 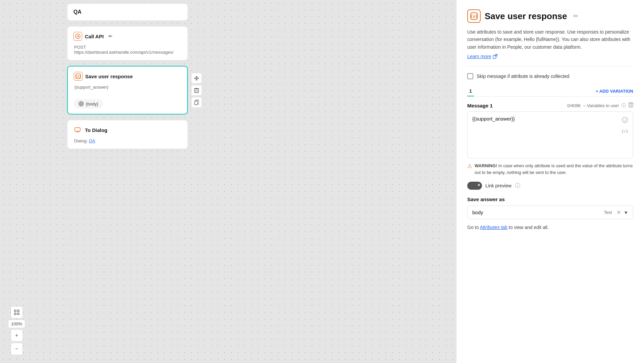 What do you see at coordinates (78, 76) in the screenshot?
I see `save-response-icon: {x}` at bounding box center [78, 76].